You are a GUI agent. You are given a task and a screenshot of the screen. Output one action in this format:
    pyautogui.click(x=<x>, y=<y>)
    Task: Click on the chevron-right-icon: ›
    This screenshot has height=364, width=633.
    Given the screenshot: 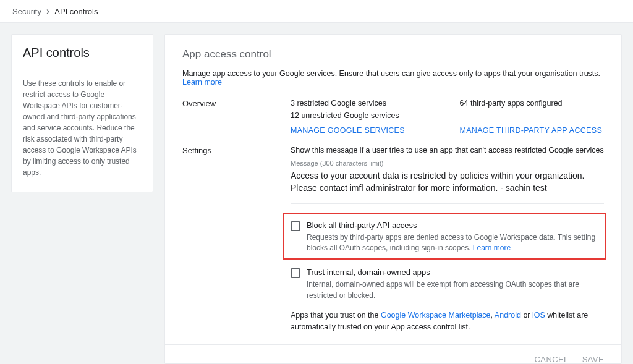 What is the action you would take?
    pyautogui.click(x=48, y=11)
    